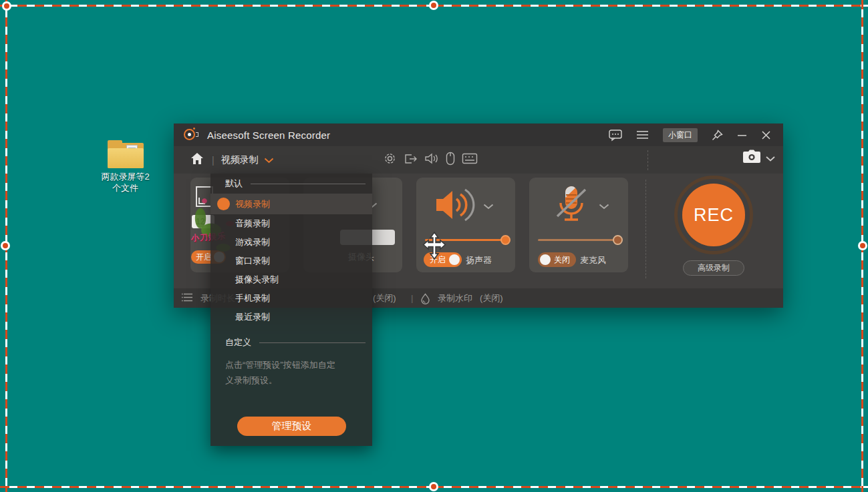  Describe the element at coordinates (615, 135) in the screenshot. I see `feedback-icon` at that location.